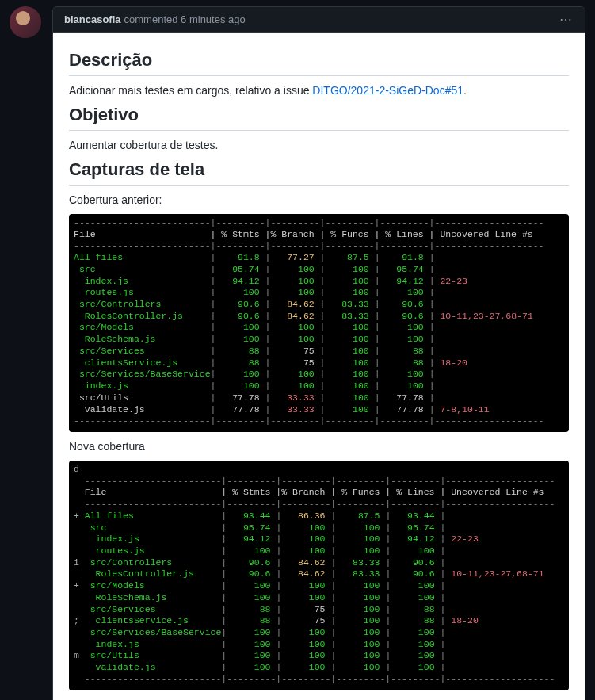 The image size is (595, 700). I want to click on objective-paragraph: Aumentar cobertura de testes., so click(318, 145).